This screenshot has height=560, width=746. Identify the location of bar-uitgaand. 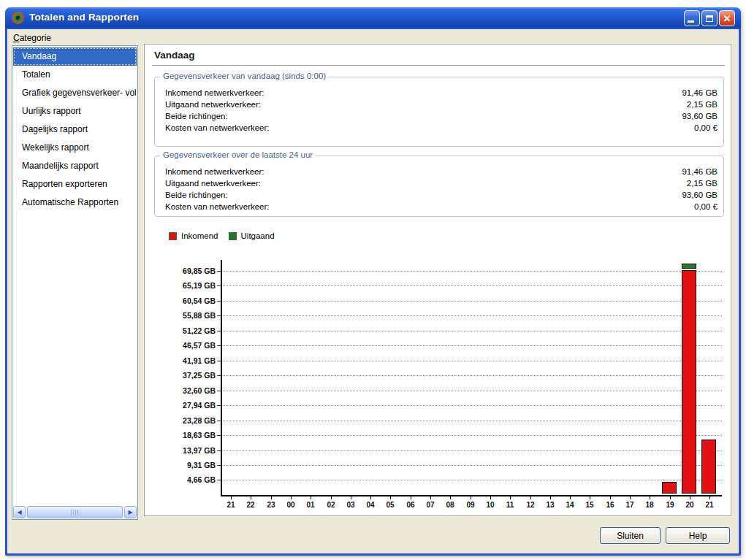
(689, 266).